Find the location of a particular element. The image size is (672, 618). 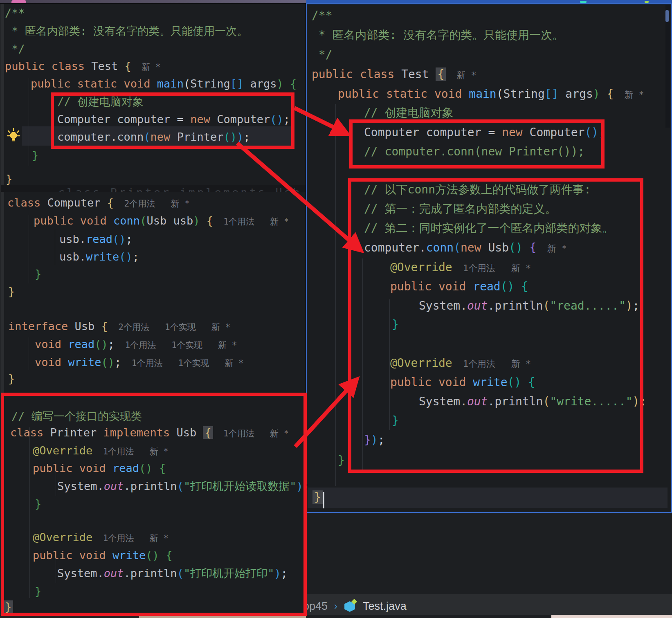

code-token: Test is located at coordinates (108, 66).